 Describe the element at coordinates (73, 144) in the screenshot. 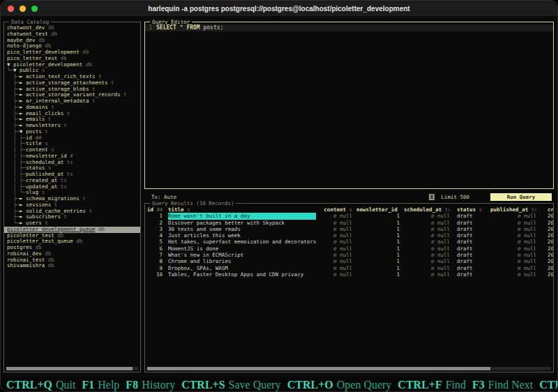

I see `tree-item: │ ├─title s` at that location.